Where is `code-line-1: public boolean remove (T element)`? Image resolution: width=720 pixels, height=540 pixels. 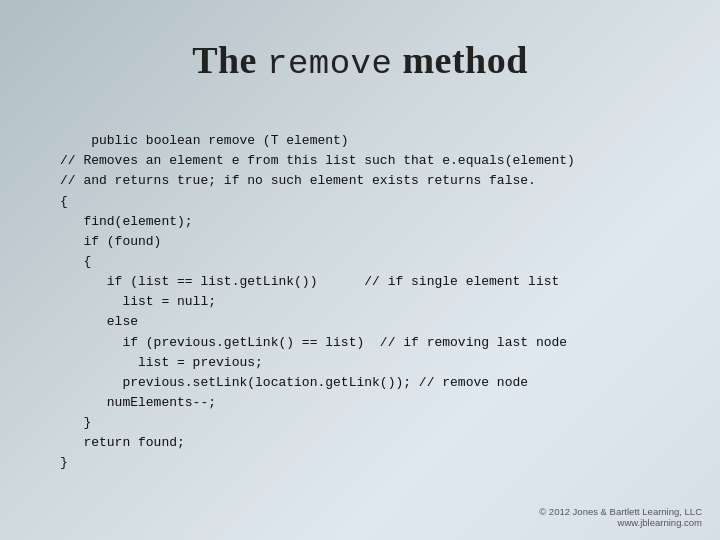
code-line-1: public boolean remove (T element) is located at coordinates (220, 140).